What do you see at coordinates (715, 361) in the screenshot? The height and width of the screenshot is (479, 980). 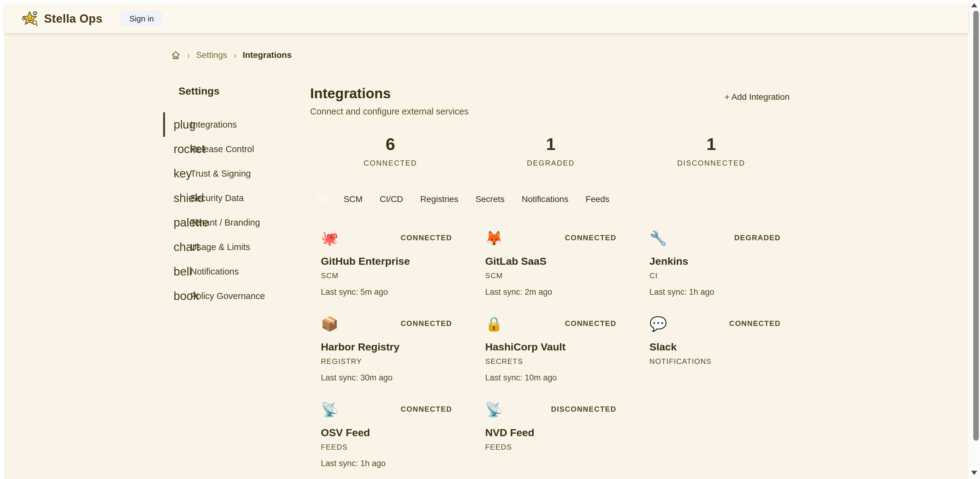 I see `integration-type: NOTIFICATIONS` at bounding box center [715, 361].